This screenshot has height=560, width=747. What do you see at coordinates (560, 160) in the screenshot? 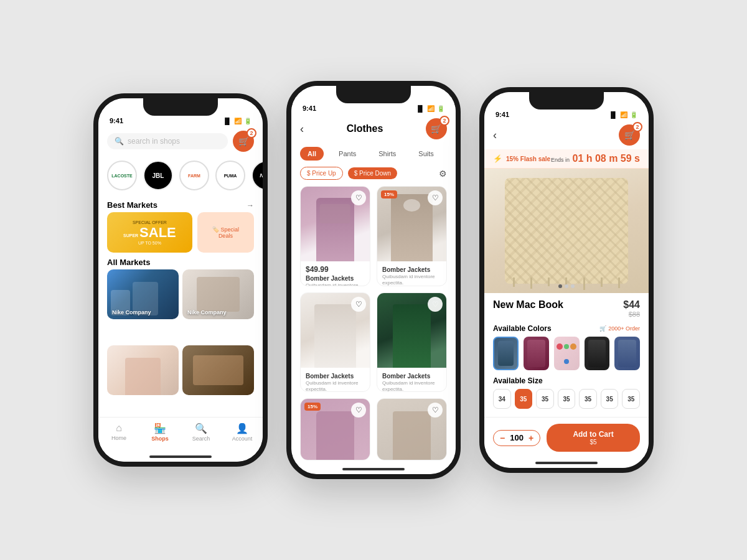
I see `ends-in-label: Ends in` at bounding box center [560, 160].